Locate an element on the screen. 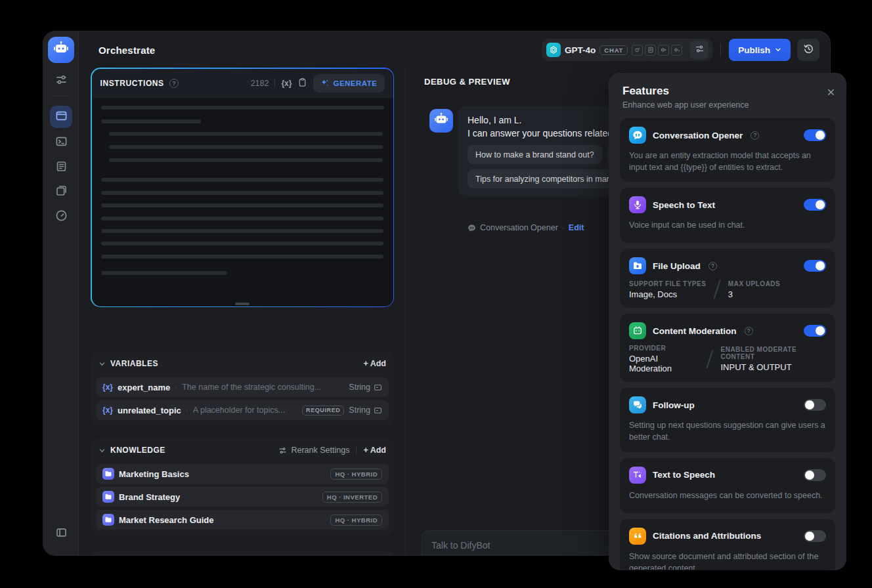  publish-button: Publish is located at coordinates (760, 50).